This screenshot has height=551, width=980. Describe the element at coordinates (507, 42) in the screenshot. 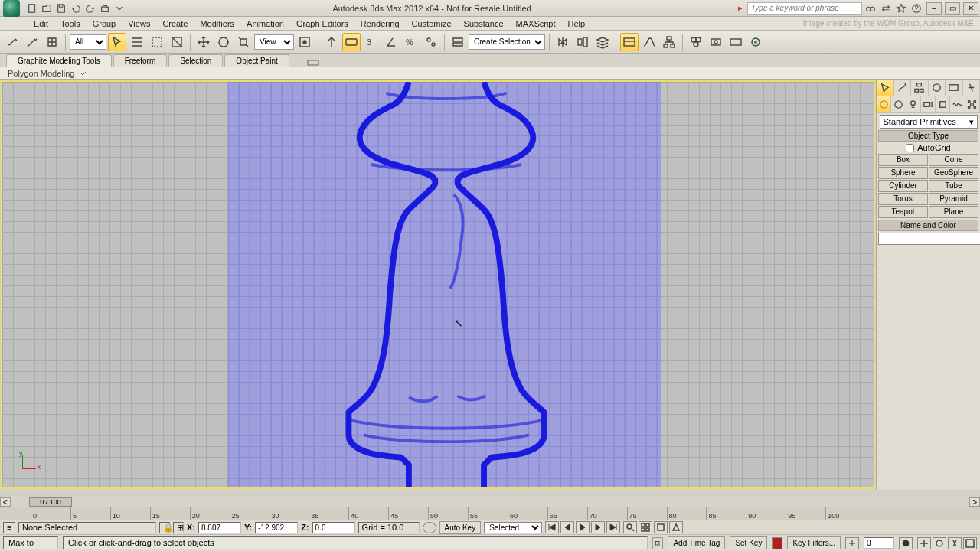

I see `named-selection-set: Create Selection Se` at that location.